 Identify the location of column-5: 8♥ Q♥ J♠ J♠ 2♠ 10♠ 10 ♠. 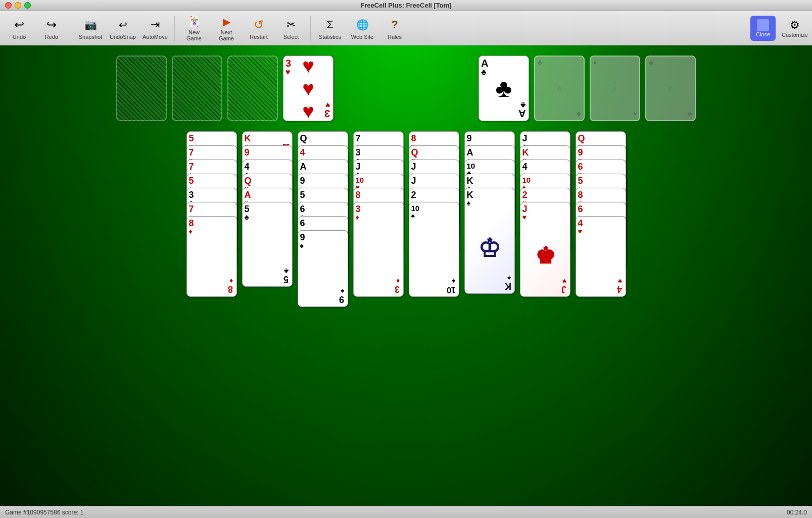
(434, 232).